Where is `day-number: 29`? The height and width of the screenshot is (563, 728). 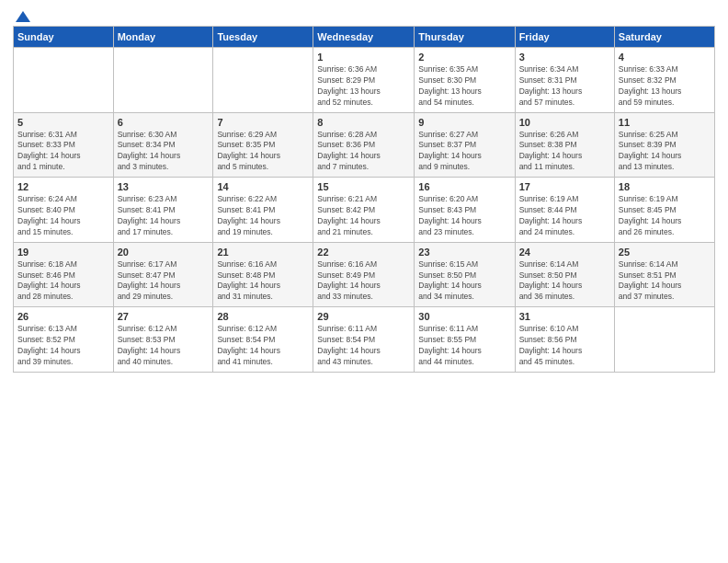
day-number: 29 is located at coordinates (364, 316).